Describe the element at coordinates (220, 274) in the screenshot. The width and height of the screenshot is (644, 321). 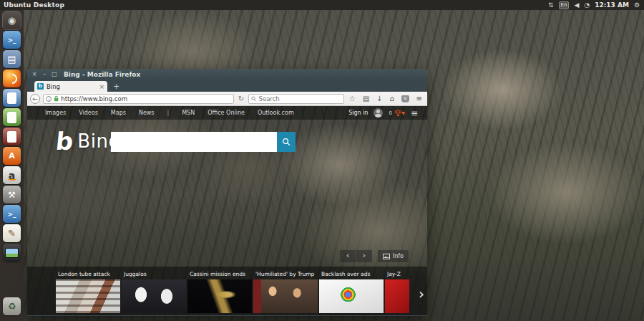
I see `news-card-title: Cassini mission ends` at that location.